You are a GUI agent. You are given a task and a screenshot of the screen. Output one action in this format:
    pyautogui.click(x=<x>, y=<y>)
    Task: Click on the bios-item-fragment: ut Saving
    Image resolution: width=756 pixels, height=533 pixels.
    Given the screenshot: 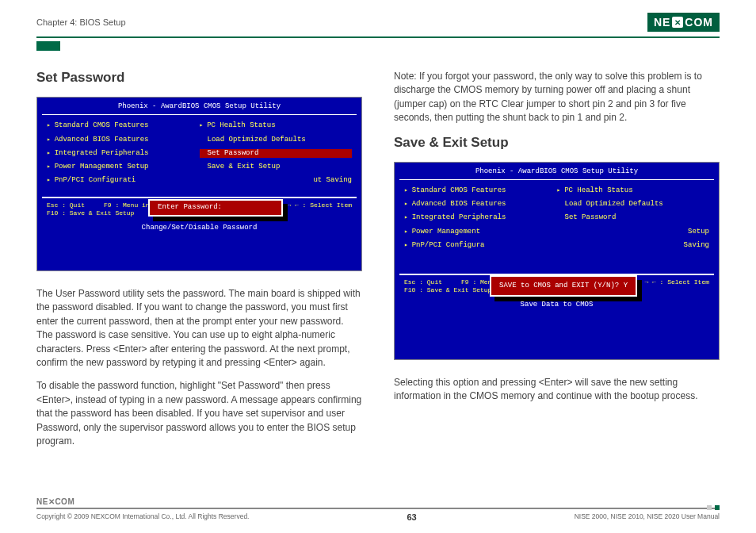 What is the action you would take?
    pyautogui.click(x=276, y=181)
    